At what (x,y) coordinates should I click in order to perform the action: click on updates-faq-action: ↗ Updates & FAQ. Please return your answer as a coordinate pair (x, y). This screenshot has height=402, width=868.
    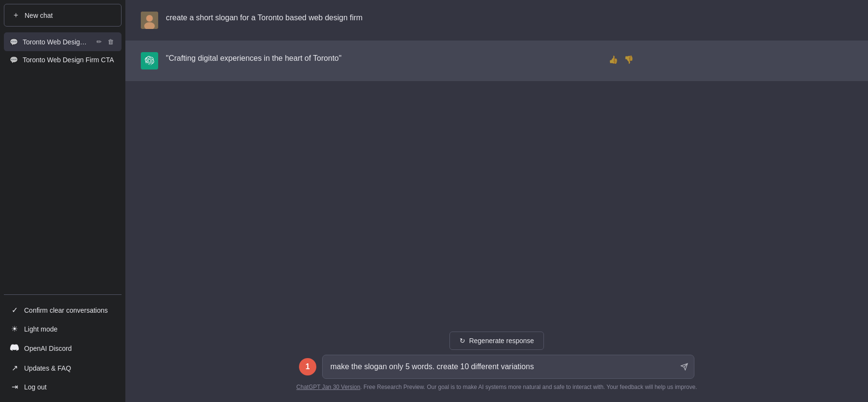
    Looking at the image, I should click on (63, 368).